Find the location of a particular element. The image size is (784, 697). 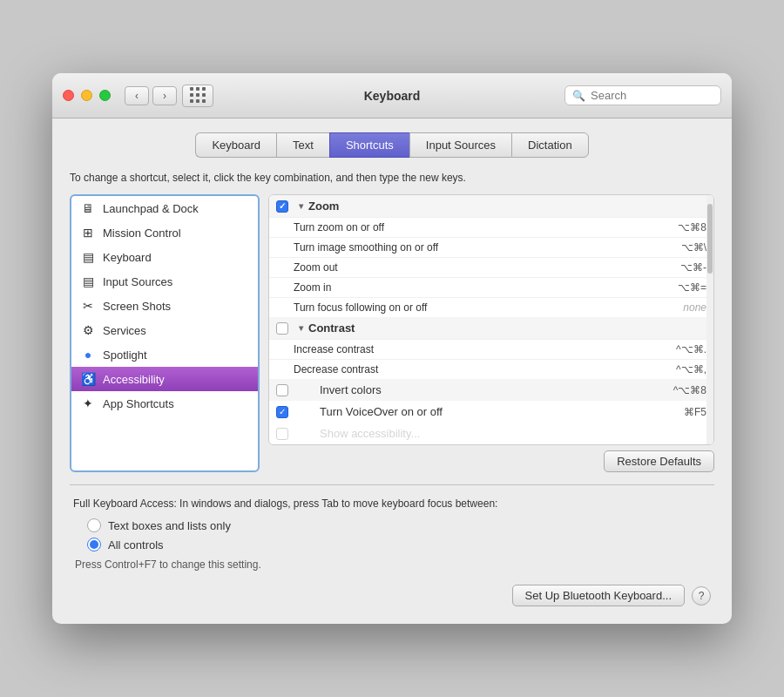

sidebar-item-launchpad: 🖥 Launchpad & Dock is located at coordinates (165, 208).